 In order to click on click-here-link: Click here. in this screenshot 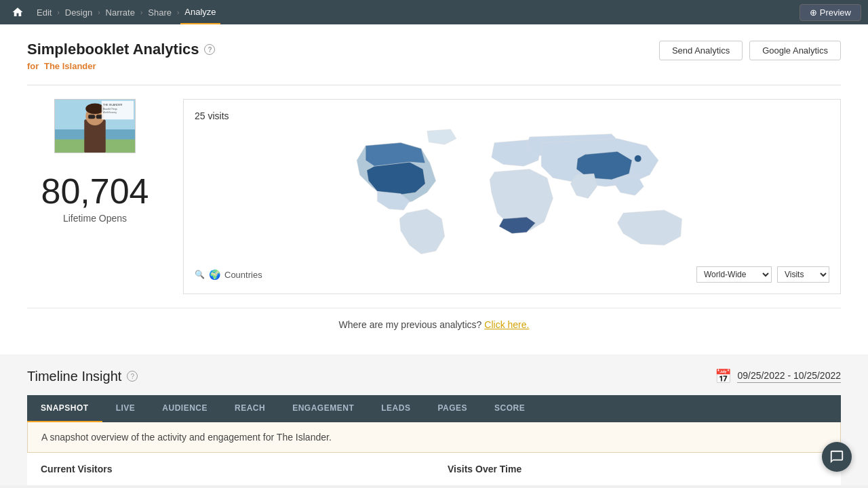, I will do `click(507, 325)`.